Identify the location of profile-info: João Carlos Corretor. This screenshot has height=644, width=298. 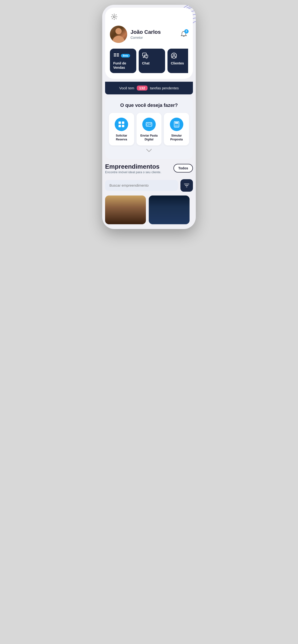
(153, 34).